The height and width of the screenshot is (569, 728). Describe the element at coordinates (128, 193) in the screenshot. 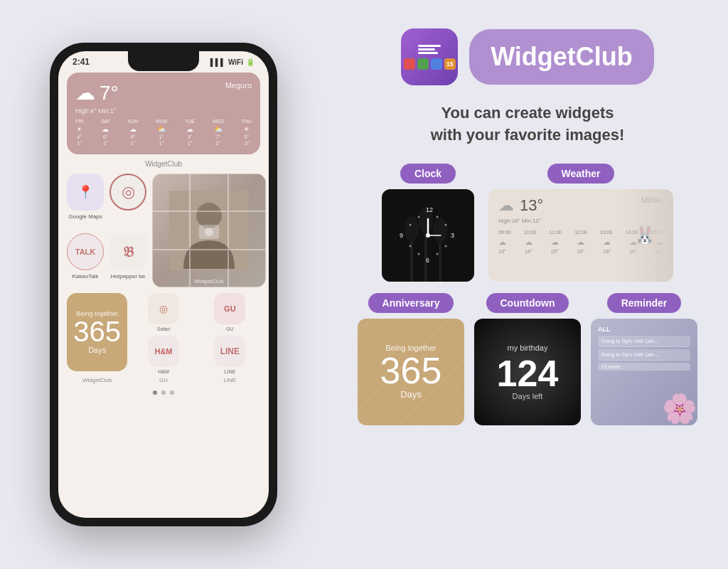

I see `circle-icon-app: ◎` at that location.